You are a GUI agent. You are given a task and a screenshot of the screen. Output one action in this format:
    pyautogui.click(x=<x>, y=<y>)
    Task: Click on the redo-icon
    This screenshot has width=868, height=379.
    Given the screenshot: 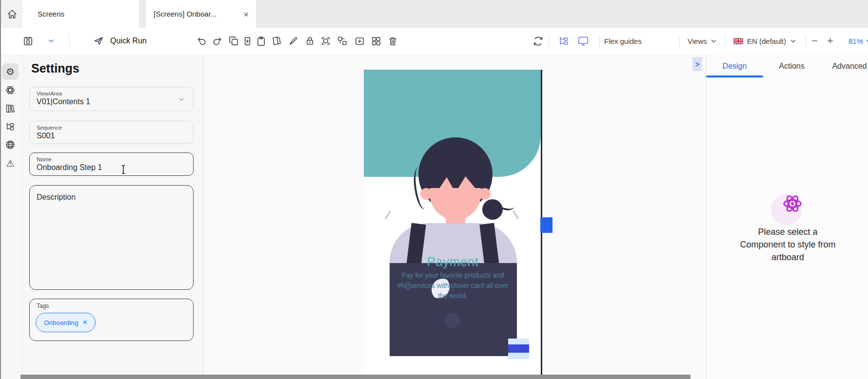 What is the action you would take?
    pyautogui.click(x=217, y=41)
    